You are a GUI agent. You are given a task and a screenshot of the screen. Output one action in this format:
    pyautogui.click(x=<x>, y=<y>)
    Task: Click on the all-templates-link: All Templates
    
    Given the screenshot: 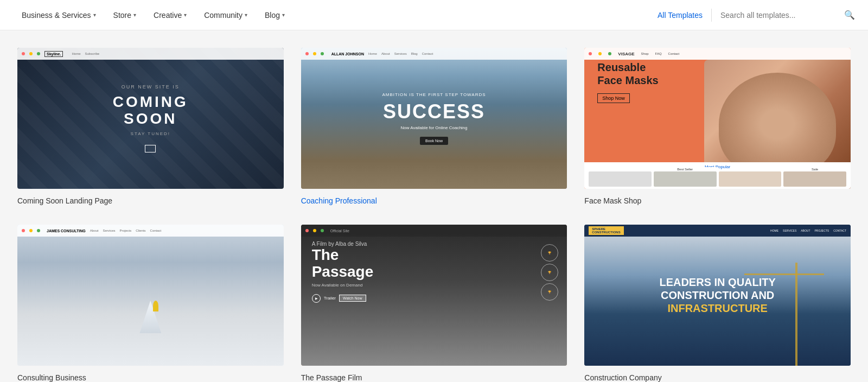 What is the action you would take?
    pyautogui.click(x=680, y=15)
    